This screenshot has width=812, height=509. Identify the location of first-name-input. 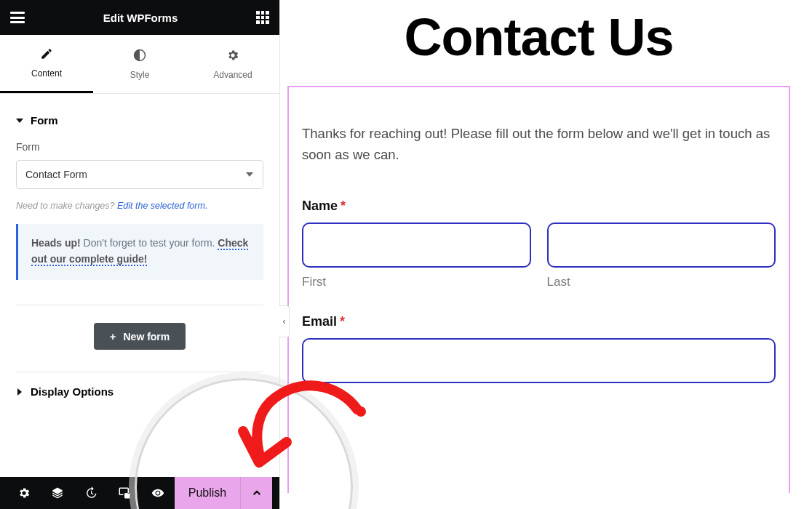
(416, 245).